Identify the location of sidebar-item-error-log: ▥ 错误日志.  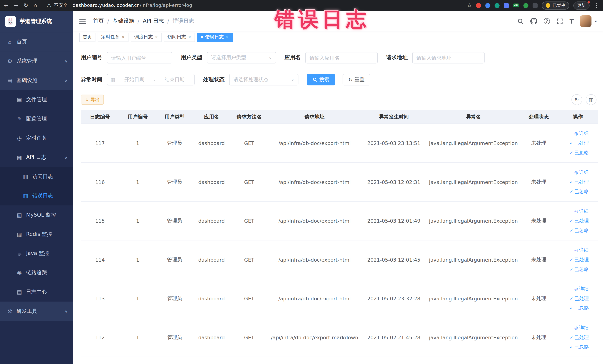
(36, 196).